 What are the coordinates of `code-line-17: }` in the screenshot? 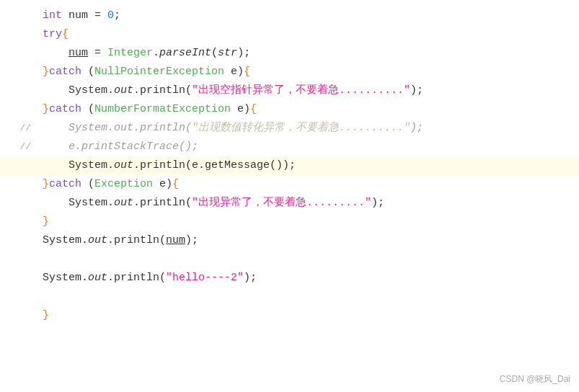 It's located at (290, 316).